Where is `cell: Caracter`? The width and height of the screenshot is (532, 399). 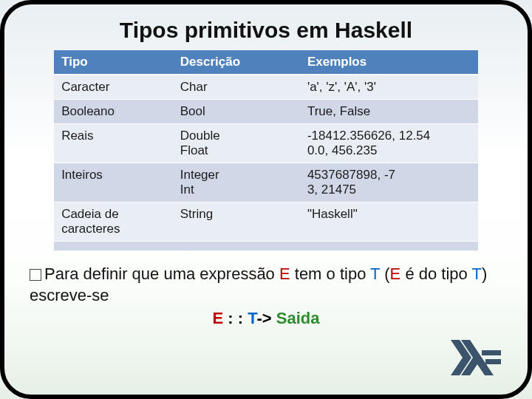
cell: Caracter is located at coordinates (114, 87).